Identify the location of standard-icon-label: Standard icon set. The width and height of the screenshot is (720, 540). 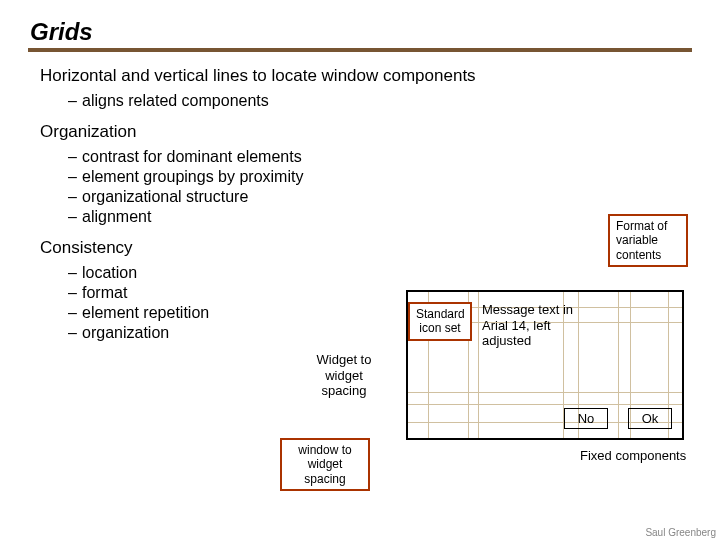
(440, 322).